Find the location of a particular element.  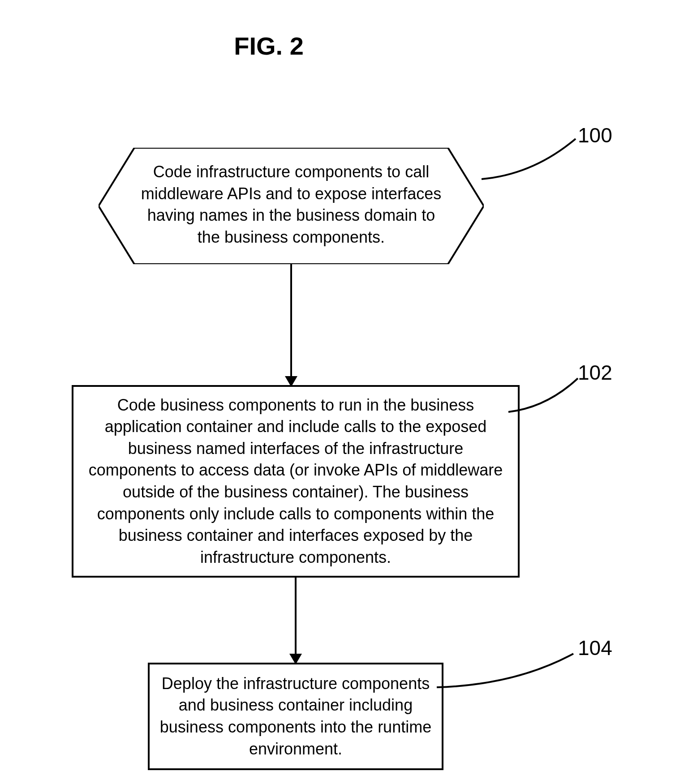

step-102-text: Code business components to run in the b… is located at coordinates (296, 482).